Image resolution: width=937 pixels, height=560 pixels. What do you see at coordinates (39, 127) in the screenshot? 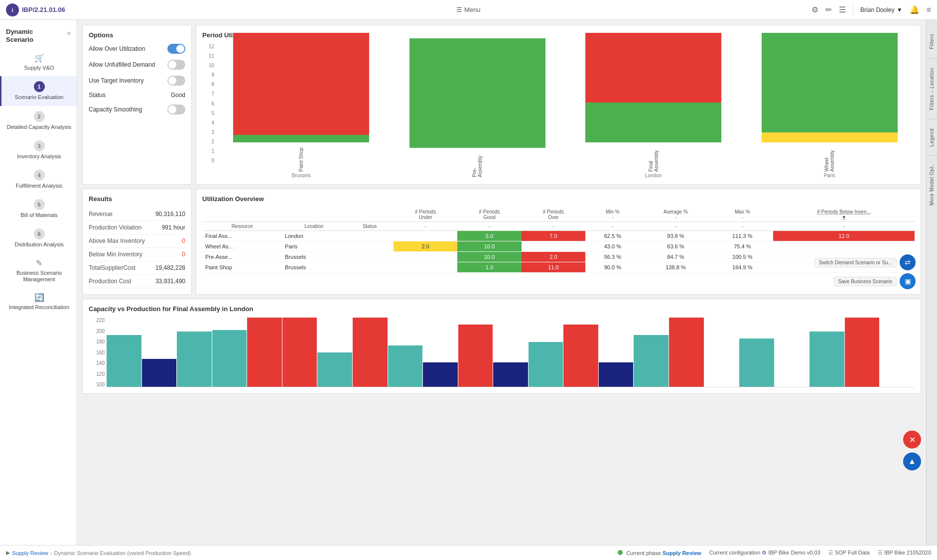
I see `sidebar-item-capacity-label: Detailed Capacity Analysis` at bounding box center [39, 127].